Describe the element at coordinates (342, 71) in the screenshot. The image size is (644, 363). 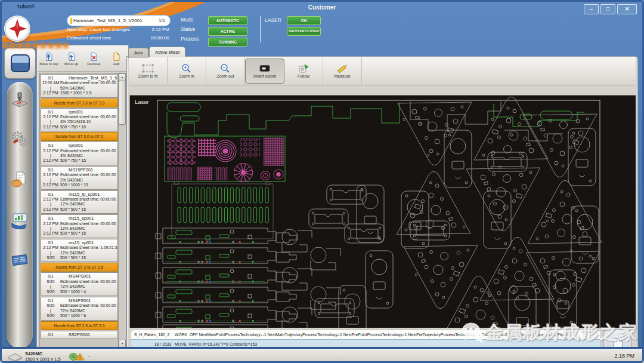
I see `measure-button: Measure` at that location.